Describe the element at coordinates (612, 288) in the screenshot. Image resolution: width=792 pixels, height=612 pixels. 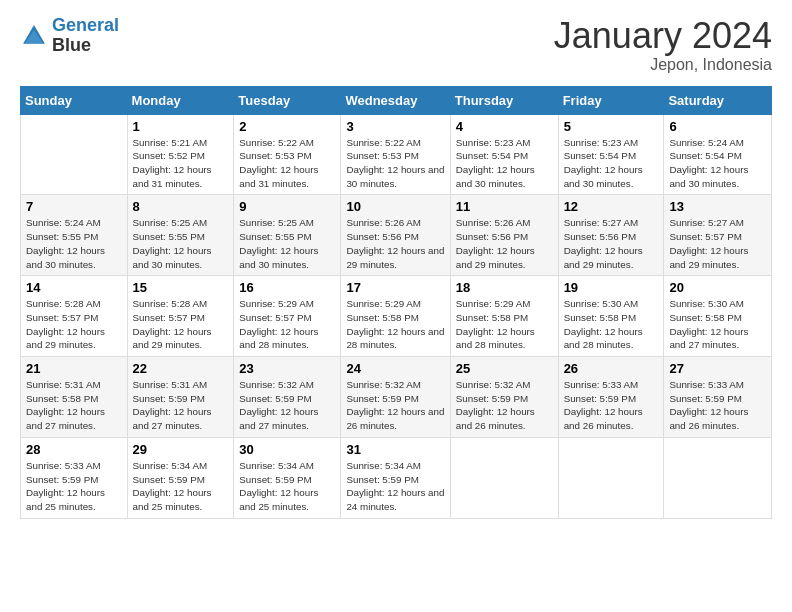
I see `day-number: 19` at that location.